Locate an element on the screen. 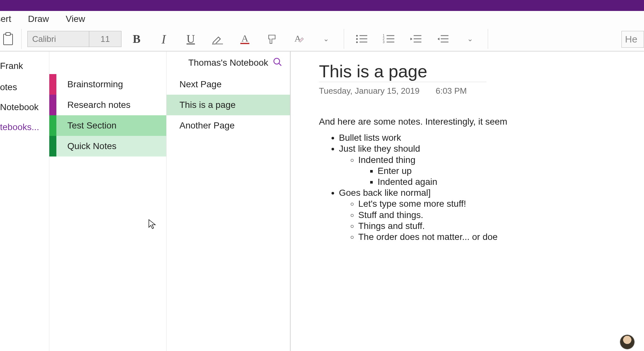 The image size is (644, 351). notebooks-column: Frank otes Notebook tebooks... is located at coordinates (24, 201).